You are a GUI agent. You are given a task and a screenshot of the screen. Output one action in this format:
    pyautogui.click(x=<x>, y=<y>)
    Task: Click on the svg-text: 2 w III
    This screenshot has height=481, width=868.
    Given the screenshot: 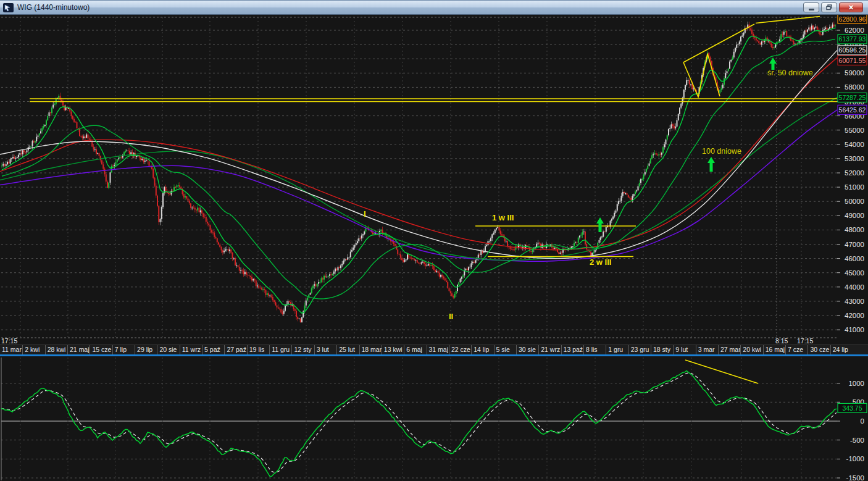 What is the action you would take?
    pyautogui.click(x=600, y=262)
    